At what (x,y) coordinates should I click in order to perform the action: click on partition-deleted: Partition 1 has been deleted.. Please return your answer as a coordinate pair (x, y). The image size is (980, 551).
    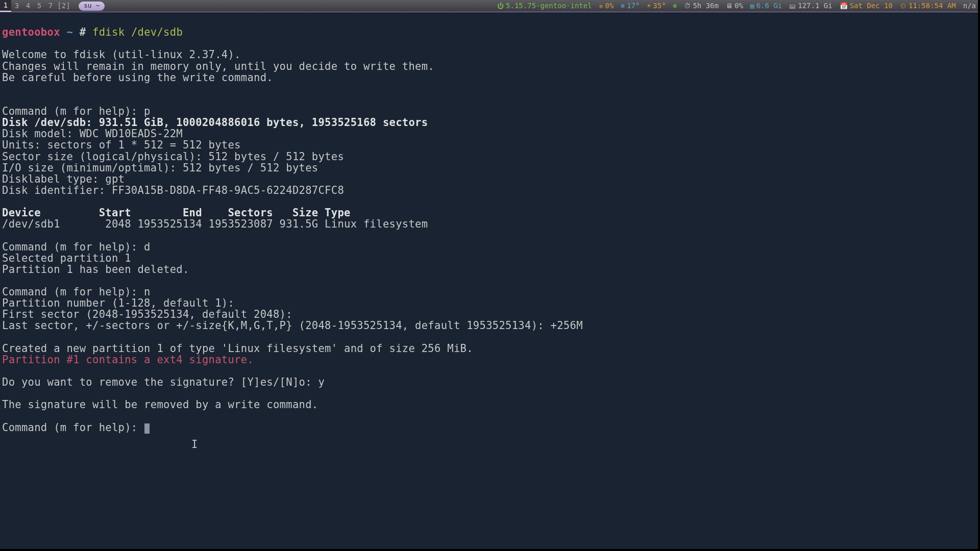
    Looking at the image, I should click on (96, 269).